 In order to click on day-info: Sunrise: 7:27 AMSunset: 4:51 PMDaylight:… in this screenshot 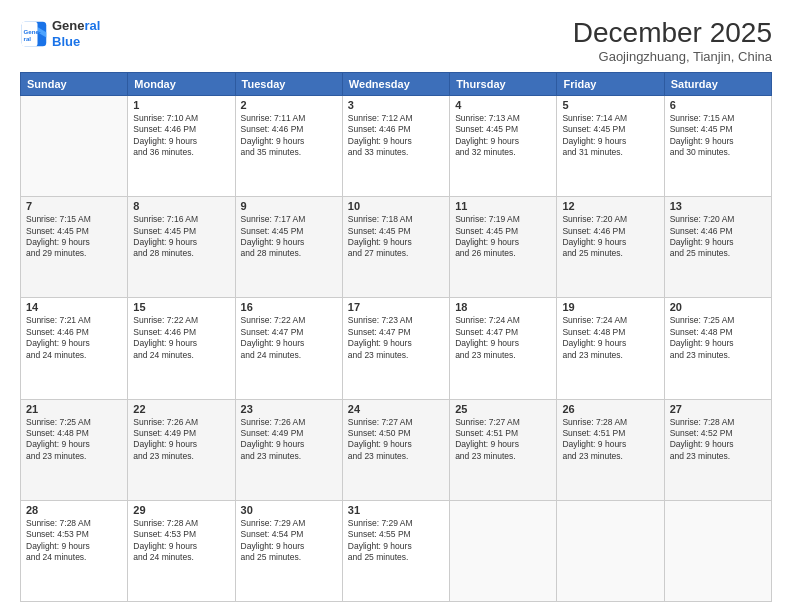, I will do `click(503, 440)`.